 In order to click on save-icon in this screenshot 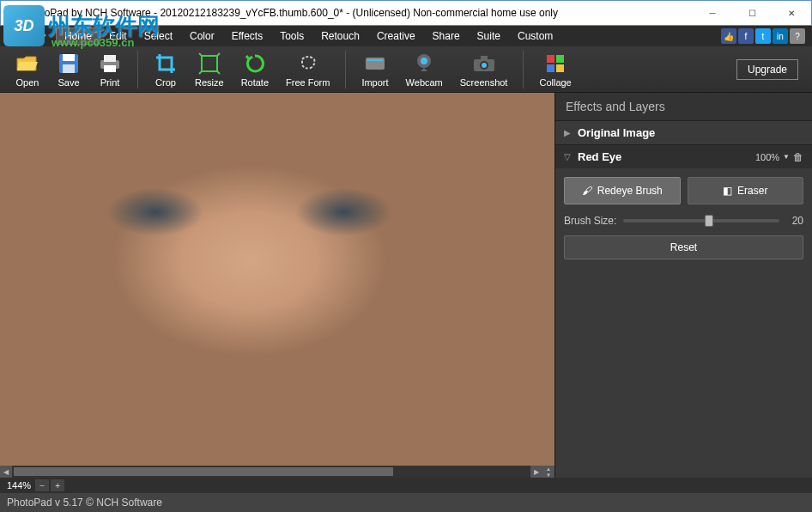, I will do `click(69, 64)`.